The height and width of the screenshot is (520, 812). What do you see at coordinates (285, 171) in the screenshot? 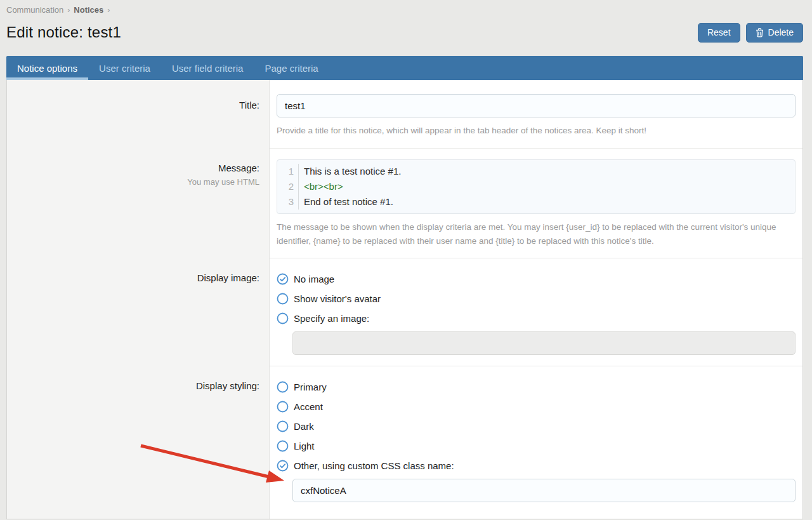
I see `line-number: 1` at bounding box center [285, 171].